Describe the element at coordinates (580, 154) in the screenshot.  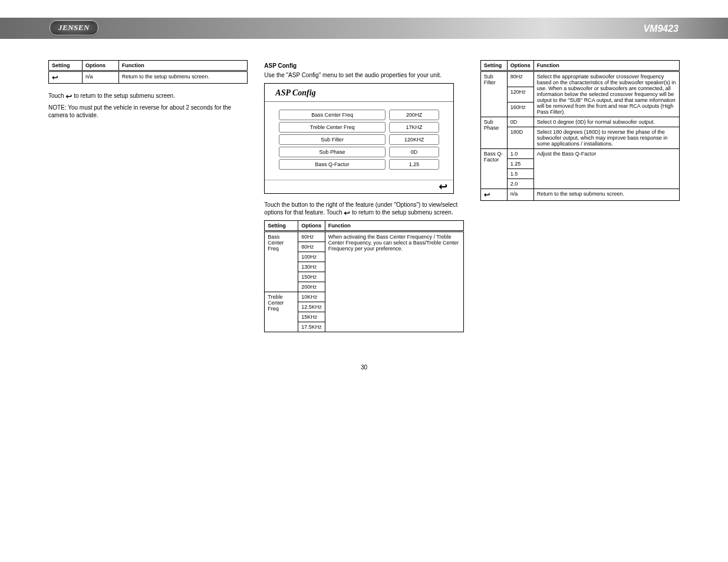
I see `table-row: Bass Q-Factor1.0Adjust the Bass Q-Factor` at that location.